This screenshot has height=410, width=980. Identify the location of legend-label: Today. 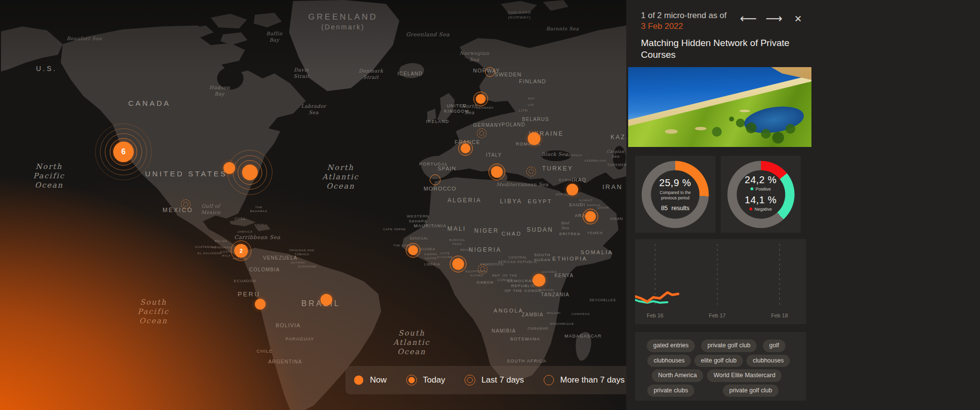
(434, 380).